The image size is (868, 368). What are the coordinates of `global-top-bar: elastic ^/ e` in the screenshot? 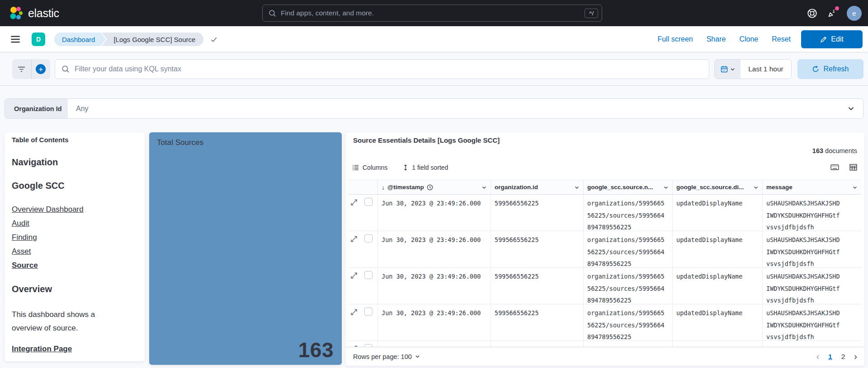 It's located at (434, 13).